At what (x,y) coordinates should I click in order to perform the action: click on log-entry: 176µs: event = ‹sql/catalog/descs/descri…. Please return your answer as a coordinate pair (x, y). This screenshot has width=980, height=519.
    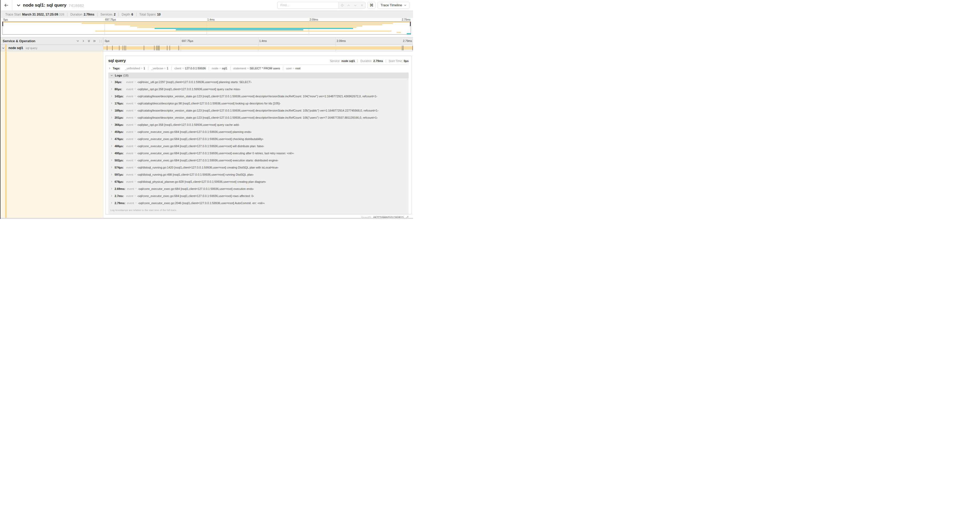
    Looking at the image, I should click on (259, 103).